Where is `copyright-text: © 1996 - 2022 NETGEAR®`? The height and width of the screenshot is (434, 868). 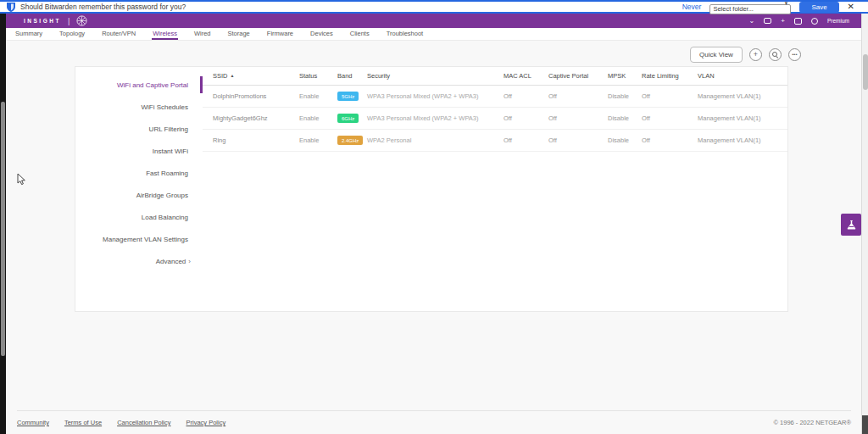 copyright-text: © 1996 - 2022 NETGEAR® is located at coordinates (812, 422).